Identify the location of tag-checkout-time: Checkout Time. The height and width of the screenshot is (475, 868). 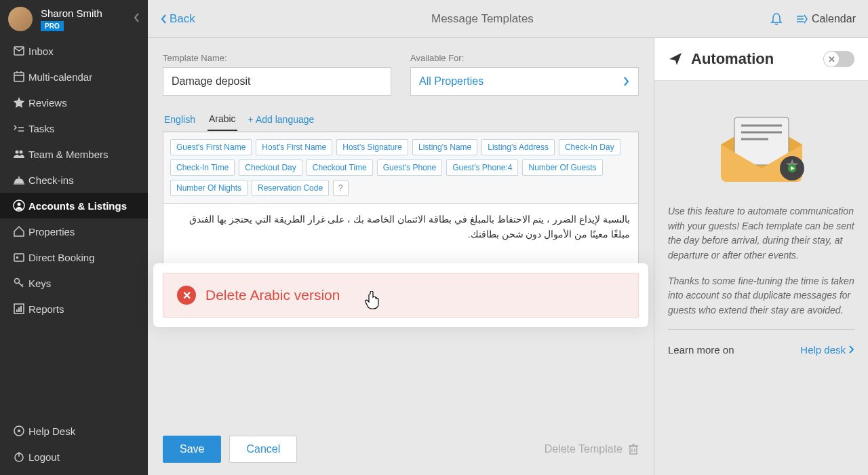
(340, 168).